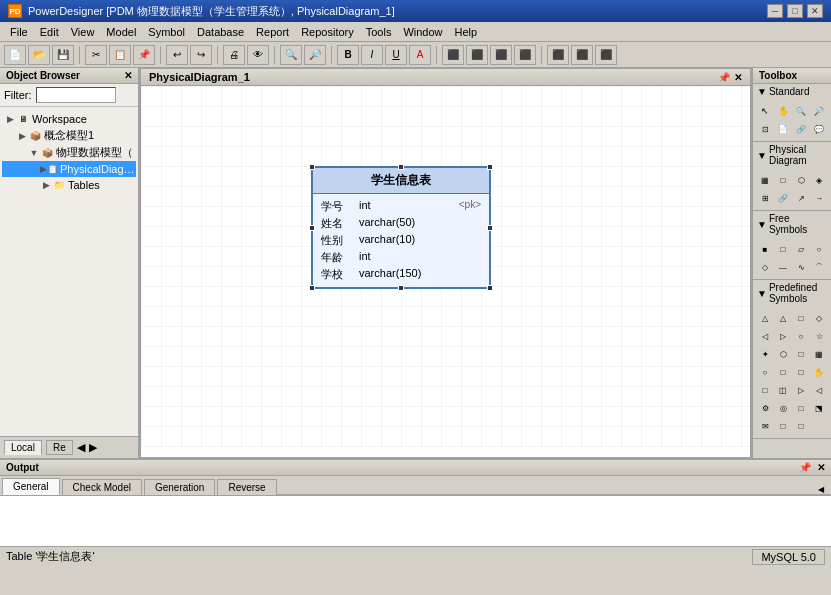 This screenshot has height=595, width=831. What do you see at coordinates (765, 426) in the screenshot?
I see `pred-25: ✉` at bounding box center [765, 426].